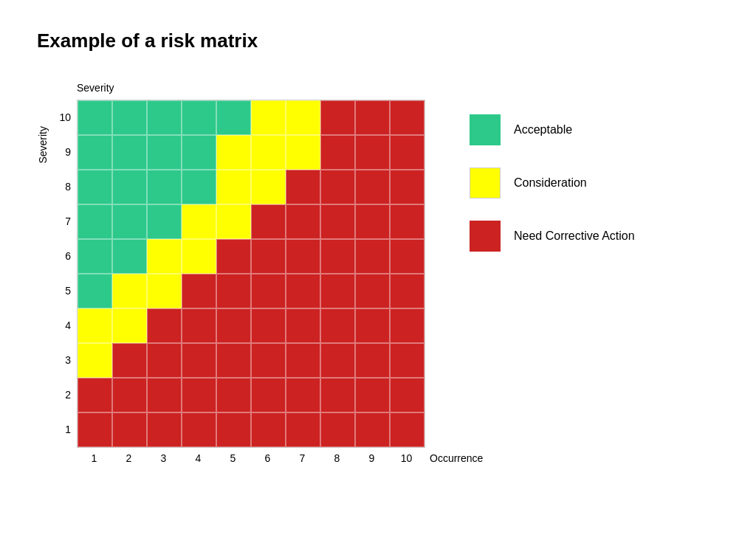 The image size is (756, 546). I want to click on x-label-6: 6, so click(267, 458).